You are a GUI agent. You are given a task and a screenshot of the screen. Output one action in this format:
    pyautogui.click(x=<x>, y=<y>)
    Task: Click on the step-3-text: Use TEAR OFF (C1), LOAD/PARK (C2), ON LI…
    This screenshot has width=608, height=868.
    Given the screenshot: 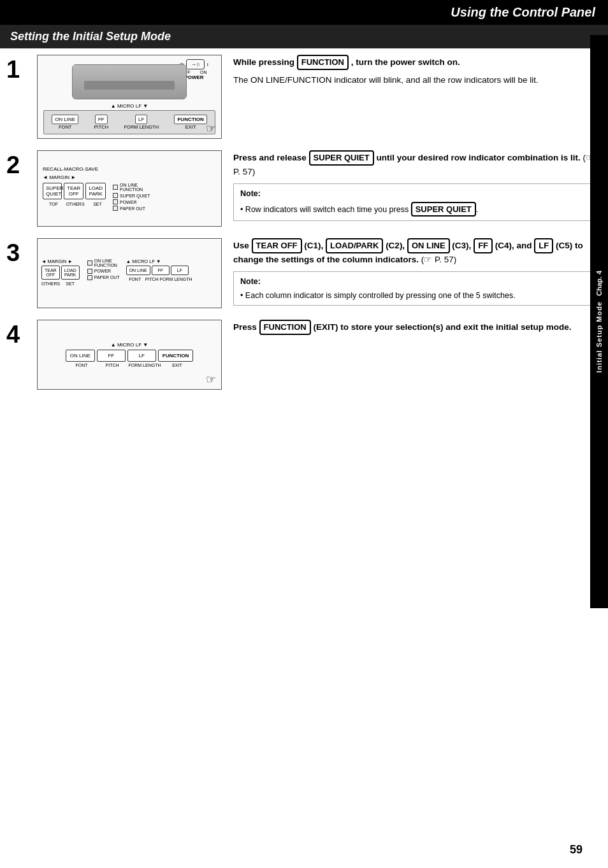 What is the action you would take?
    pyautogui.click(x=417, y=272)
    